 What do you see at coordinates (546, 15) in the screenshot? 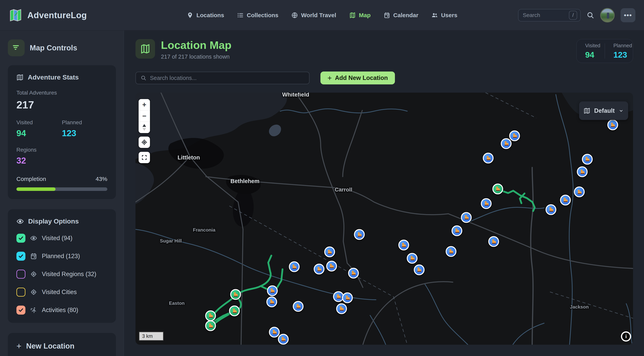
I see `navbar-search-input` at bounding box center [546, 15].